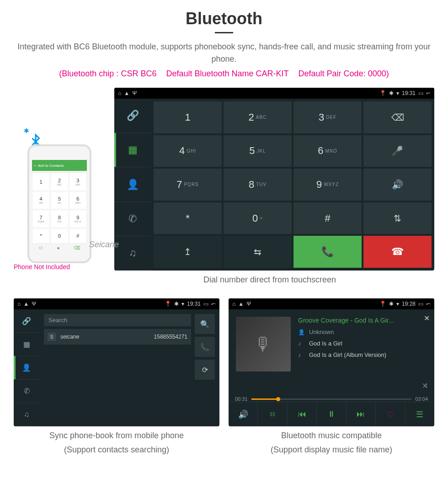 The width and height of the screenshot is (448, 499). Describe the element at coordinates (41, 219) in the screenshot. I see `phone-key: 7PQRS` at that location.